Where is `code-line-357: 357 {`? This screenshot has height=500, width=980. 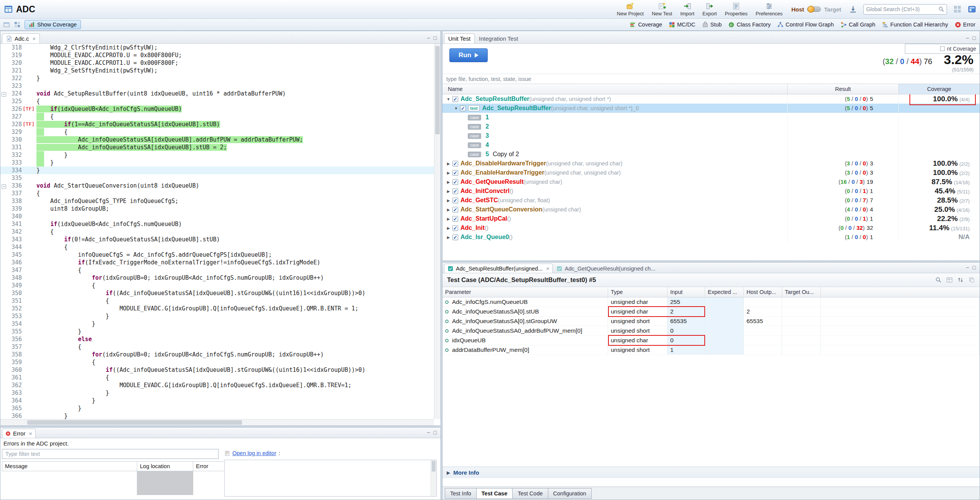 code-line-357: 357 { is located at coordinates (217, 347).